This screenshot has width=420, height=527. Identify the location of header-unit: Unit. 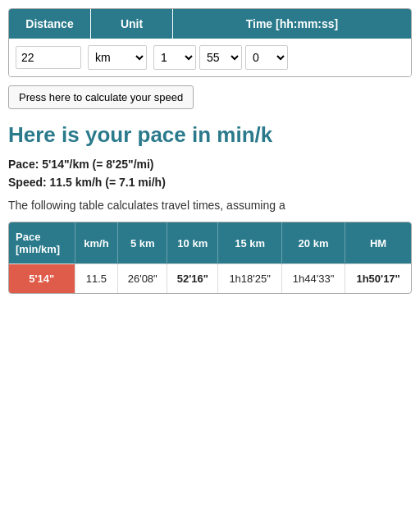
(132, 24).